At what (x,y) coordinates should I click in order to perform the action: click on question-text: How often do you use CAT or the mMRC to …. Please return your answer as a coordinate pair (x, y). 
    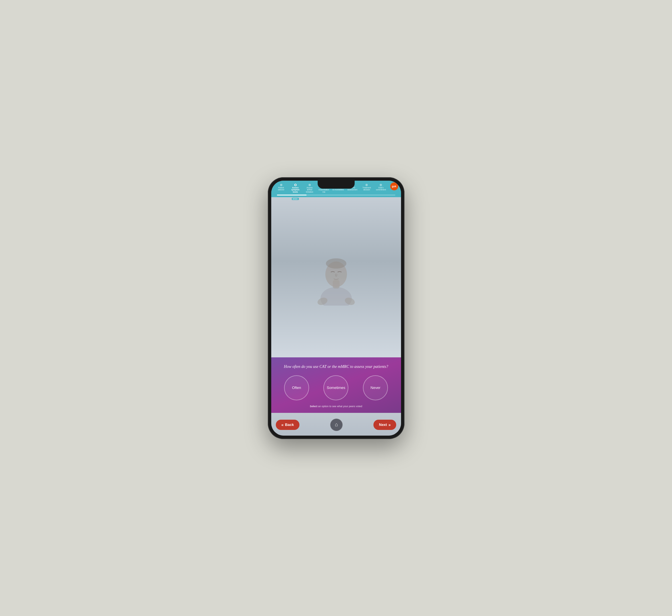
    Looking at the image, I should click on (336, 367).